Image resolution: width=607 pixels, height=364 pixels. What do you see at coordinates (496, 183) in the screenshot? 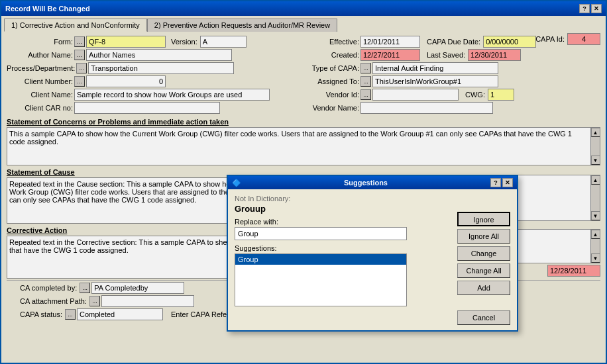
I see `dialog-help-button: ?` at bounding box center [496, 183].